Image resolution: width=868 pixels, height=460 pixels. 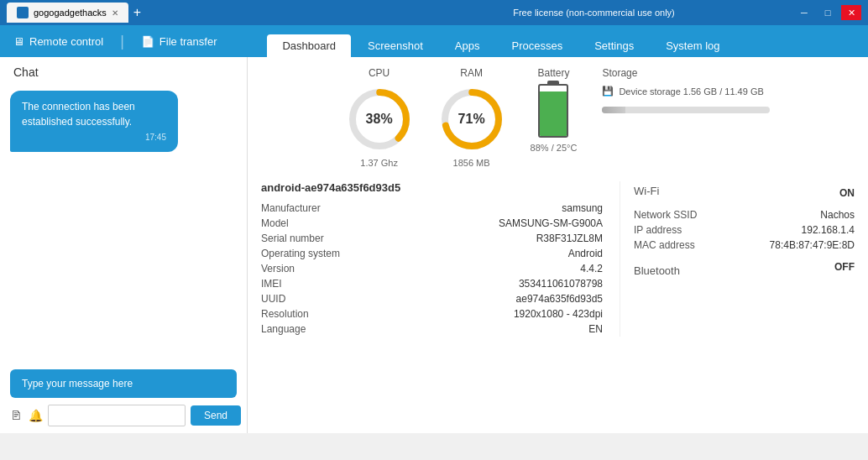 I want to click on tab-screenshot: Screenshot, so click(x=395, y=45).